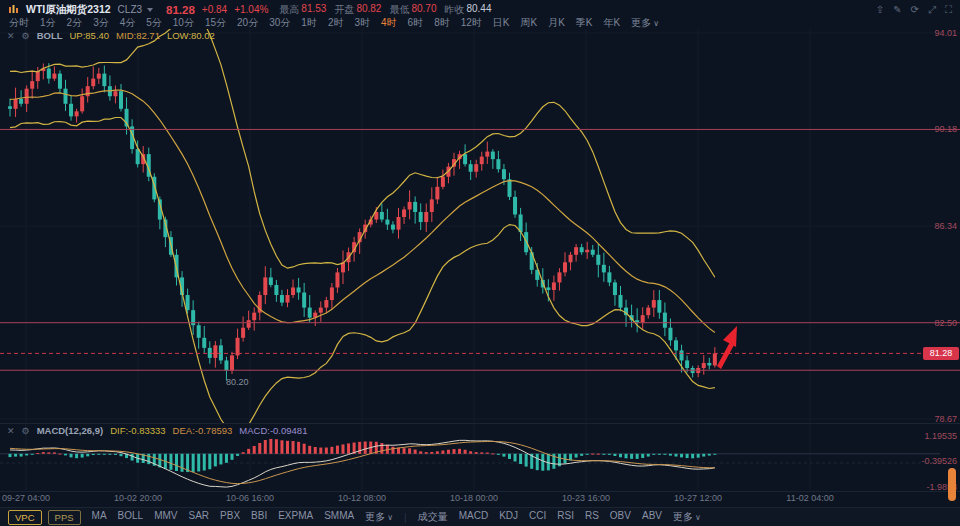  Describe the element at coordinates (154, 23) in the screenshot. I see `timeframe-tab-5分: 5分` at that location.